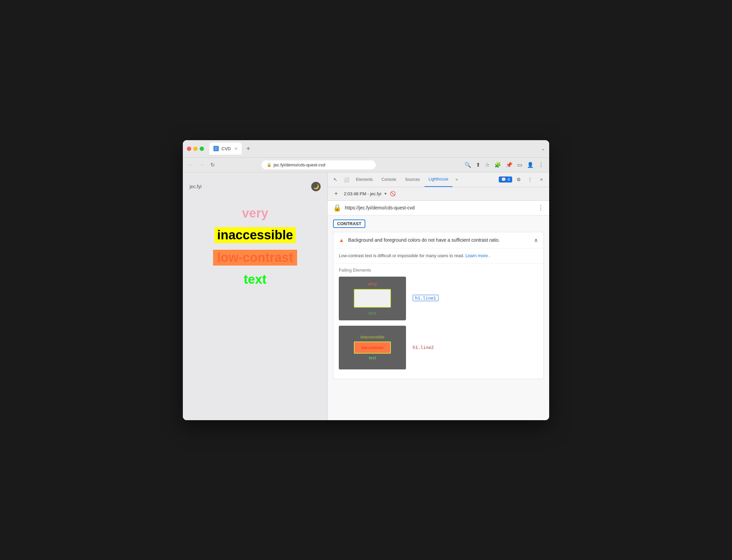 The width and height of the screenshot is (732, 560). What do you see at coordinates (372, 337) in the screenshot?
I see `thumb2-inacc-text: inaccessible` at bounding box center [372, 337].